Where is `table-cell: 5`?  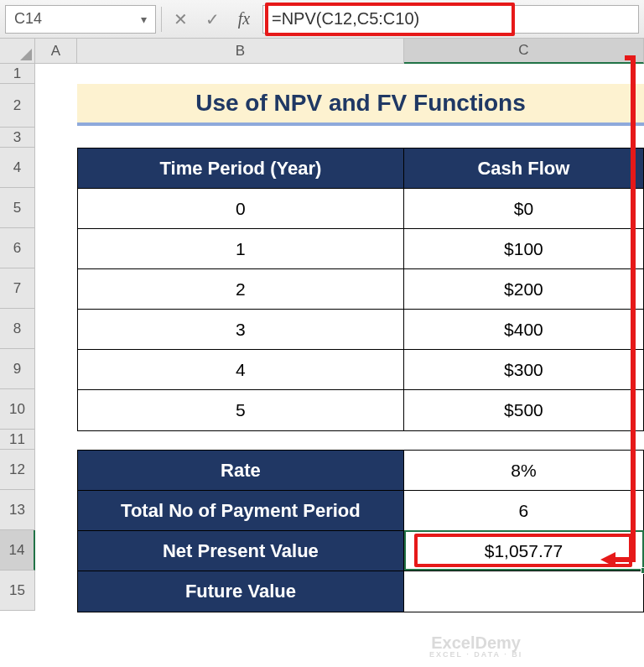
table-cell: 5 is located at coordinates (242, 410).